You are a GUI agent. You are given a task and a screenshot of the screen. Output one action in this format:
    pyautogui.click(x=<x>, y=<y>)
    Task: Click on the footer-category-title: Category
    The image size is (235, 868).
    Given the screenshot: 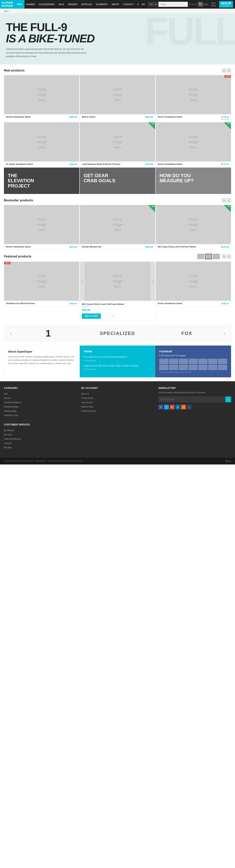 What is the action you would take?
    pyautogui.click(x=41, y=388)
    